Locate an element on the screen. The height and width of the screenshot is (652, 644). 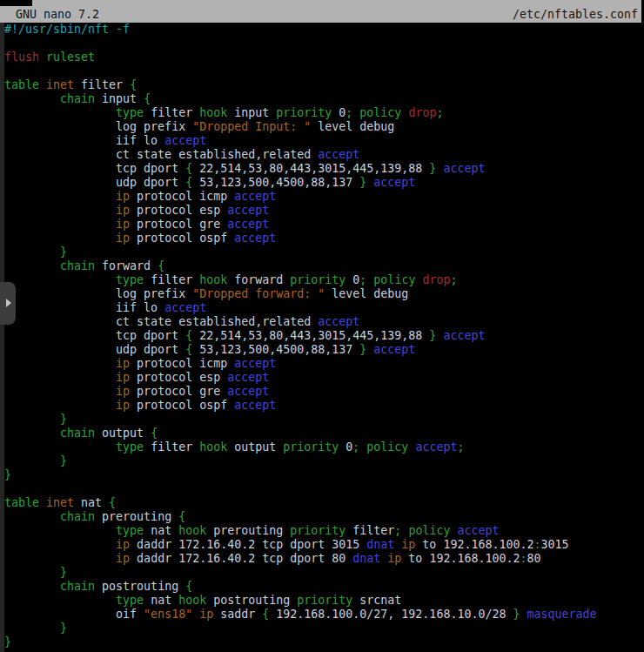
code-line: ip daddr 172.16.40.2 tcp dport 80 dnat i… is located at coordinates (324, 559).